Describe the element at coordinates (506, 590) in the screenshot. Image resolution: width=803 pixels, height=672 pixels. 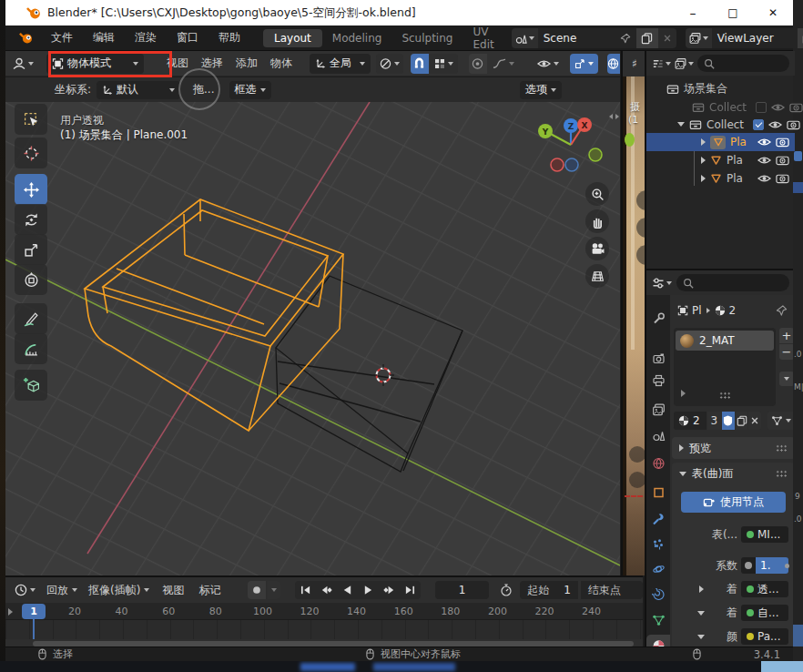
I see `stopwatch-icon` at that location.